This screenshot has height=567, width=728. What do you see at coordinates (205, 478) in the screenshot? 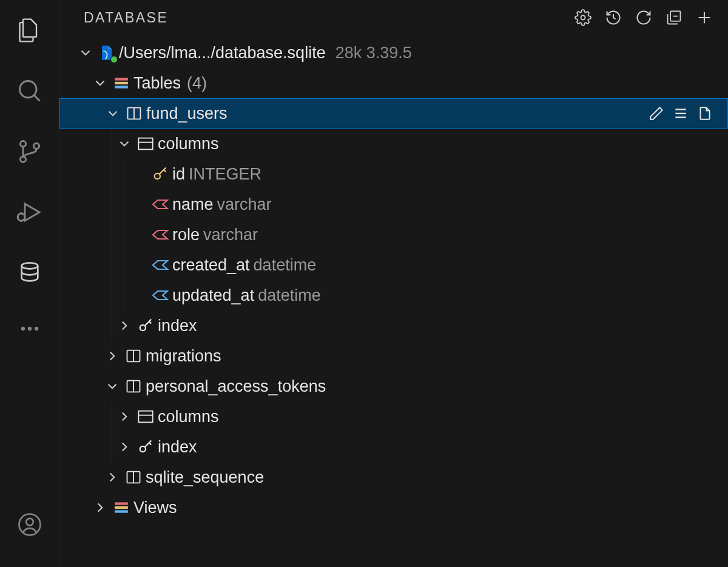
I see `table-name: sqlite_sequence` at bounding box center [205, 478].